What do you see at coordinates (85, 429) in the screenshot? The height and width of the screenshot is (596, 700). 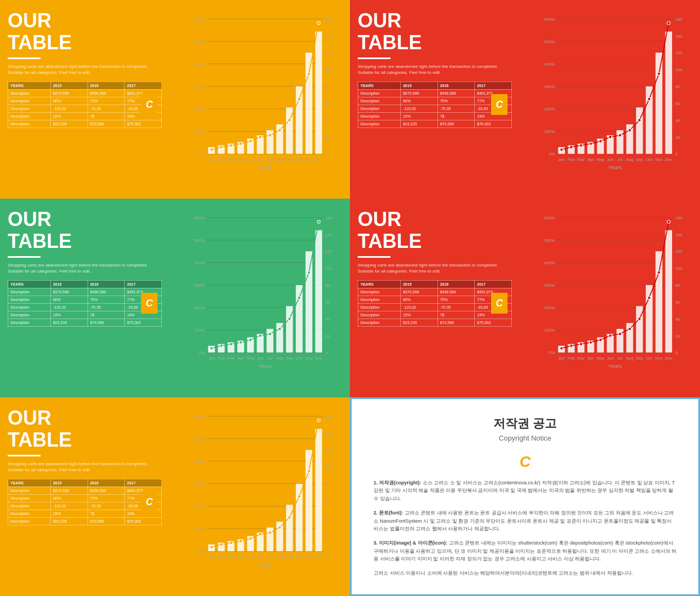 I see `panel-9-title: OURTABLE` at bounding box center [85, 429].